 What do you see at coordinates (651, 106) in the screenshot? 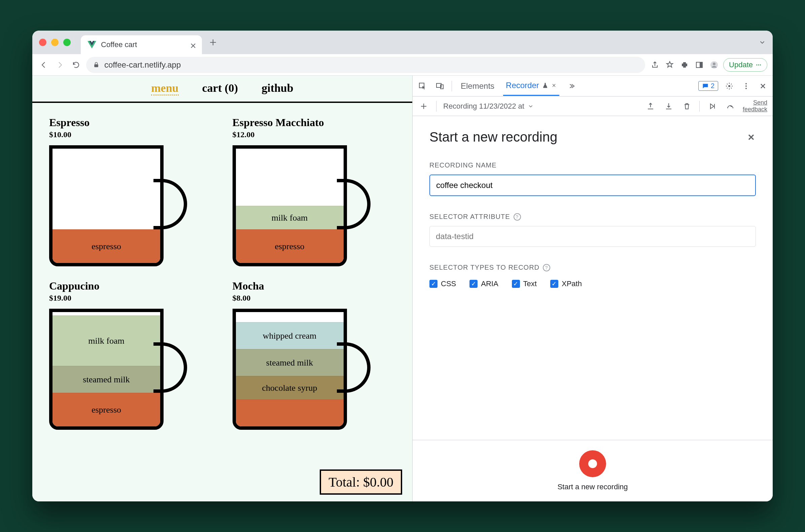
I see `export-icon` at bounding box center [651, 106].